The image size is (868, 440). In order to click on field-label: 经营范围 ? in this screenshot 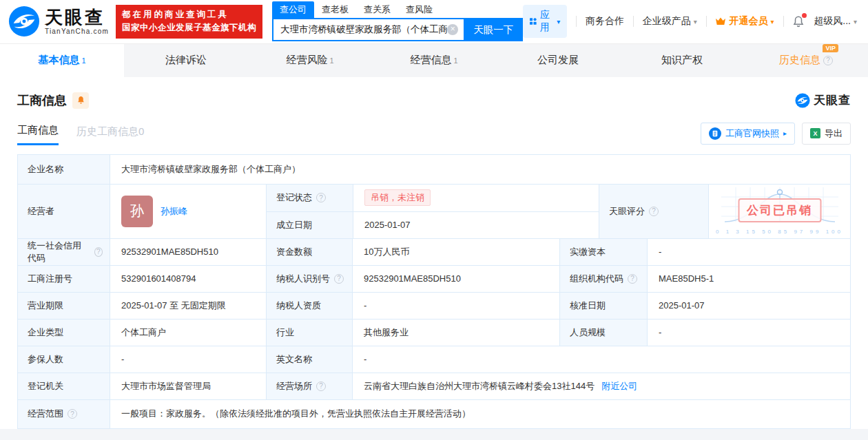, I will do `click(63, 415)`.